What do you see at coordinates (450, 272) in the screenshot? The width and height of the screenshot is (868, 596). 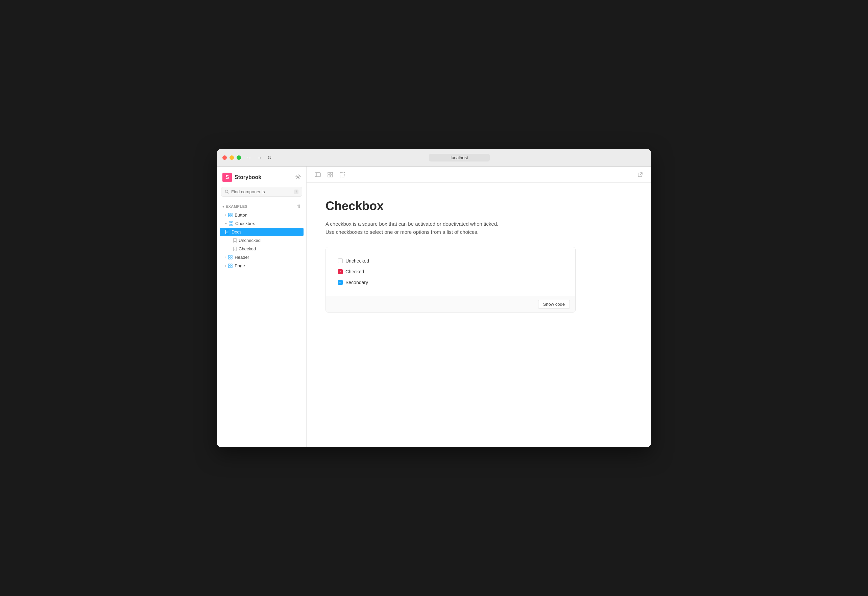 I see `checkbox-row-checked: ✓ Checked` at bounding box center [450, 272].